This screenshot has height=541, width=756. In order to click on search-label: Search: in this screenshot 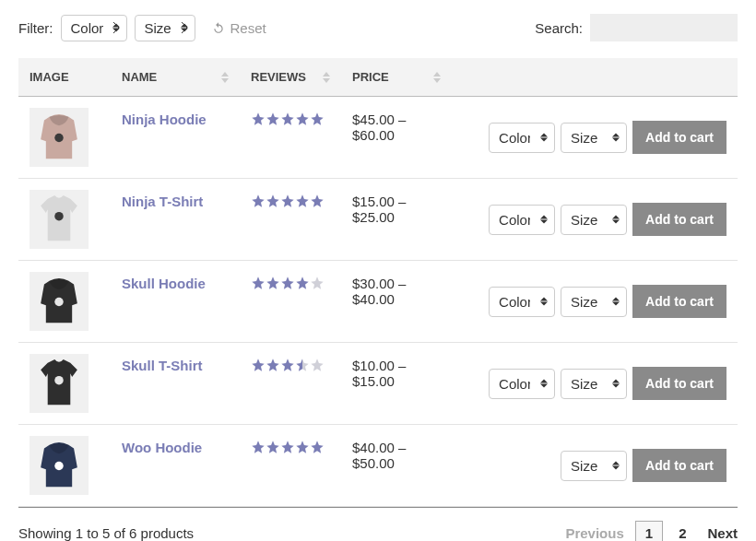, I will do `click(559, 28)`.